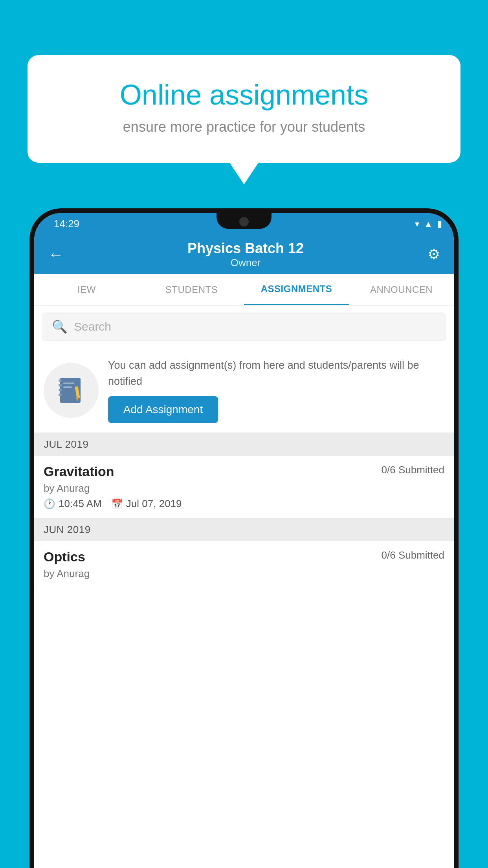 The height and width of the screenshot is (868, 488). Describe the element at coordinates (64, 557) in the screenshot. I see `assignment-name-optics: Optics` at that location.